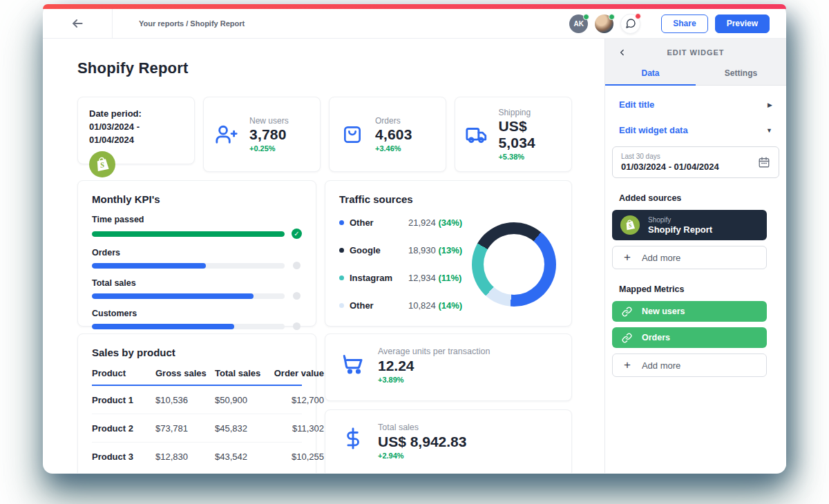  Describe the element at coordinates (689, 365) in the screenshot. I see `add-metric-button: + Add more` at that location.